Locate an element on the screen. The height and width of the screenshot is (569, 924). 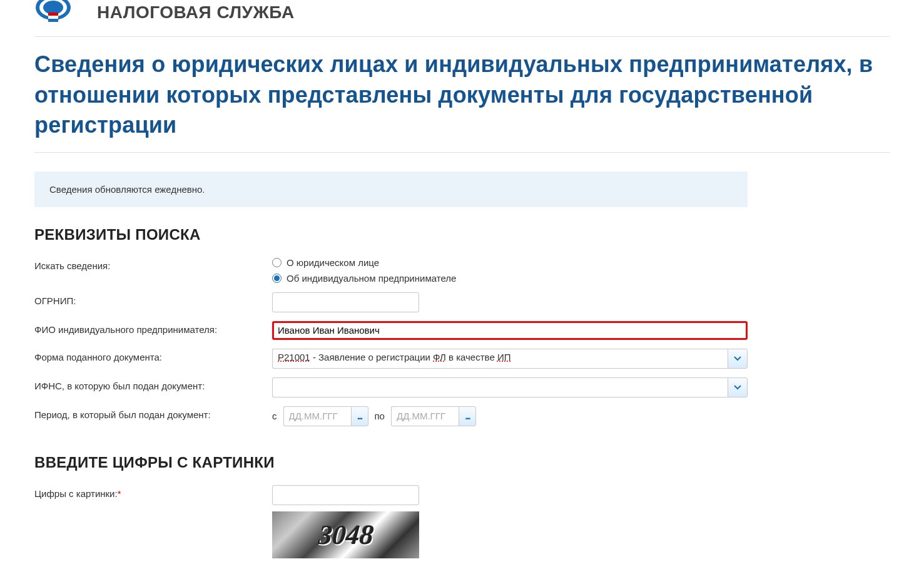
row-ifns: ИФНС, в которую был подан документ: is located at coordinates (462, 387).